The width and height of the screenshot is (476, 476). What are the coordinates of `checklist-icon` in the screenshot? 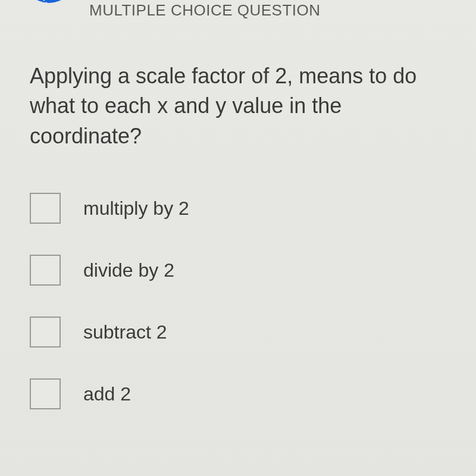 It's located at (49, 1).